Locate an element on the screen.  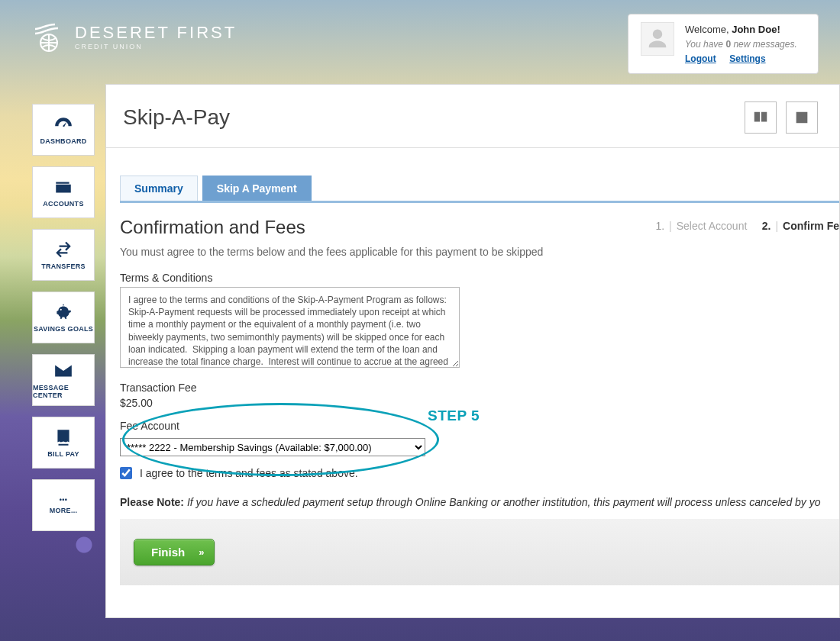
piggy-icon is located at coordinates (63, 312).